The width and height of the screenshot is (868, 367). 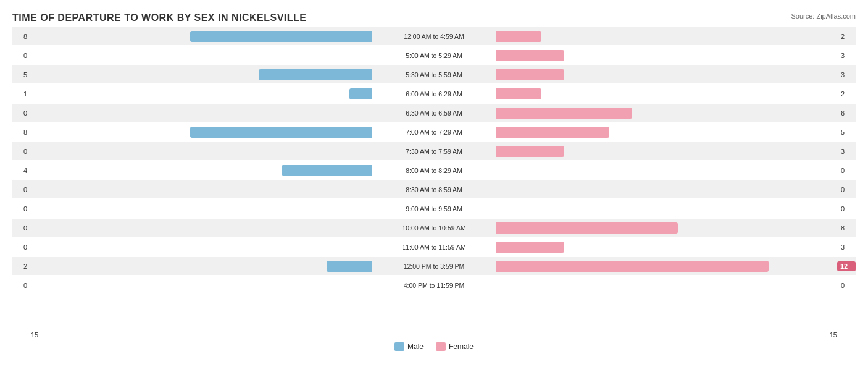 What do you see at coordinates (434, 266) in the screenshot?
I see `table-row: 2 12:00 PM to 3:59 PM 12` at bounding box center [434, 266].